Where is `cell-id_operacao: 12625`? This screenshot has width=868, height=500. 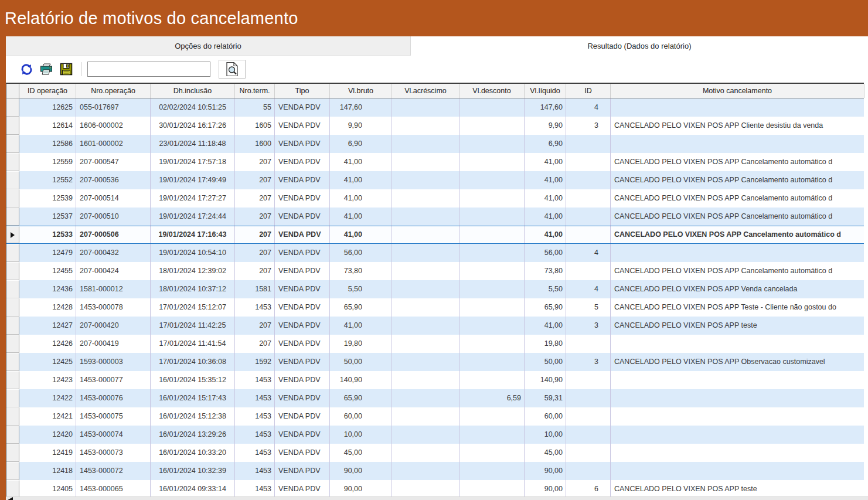
cell-id_operacao: 12625 is located at coordinates (48, 108).